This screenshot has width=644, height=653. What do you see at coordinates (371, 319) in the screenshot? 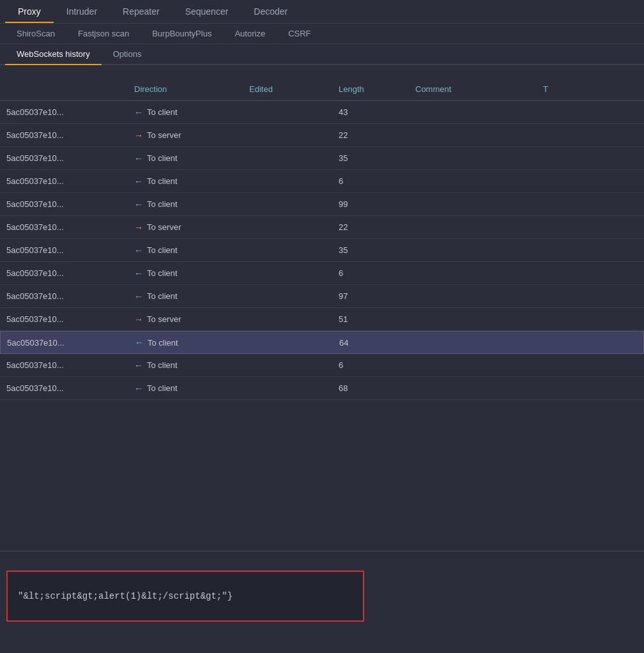
I see `cell-length: 51` at bounding box center [371, 319].